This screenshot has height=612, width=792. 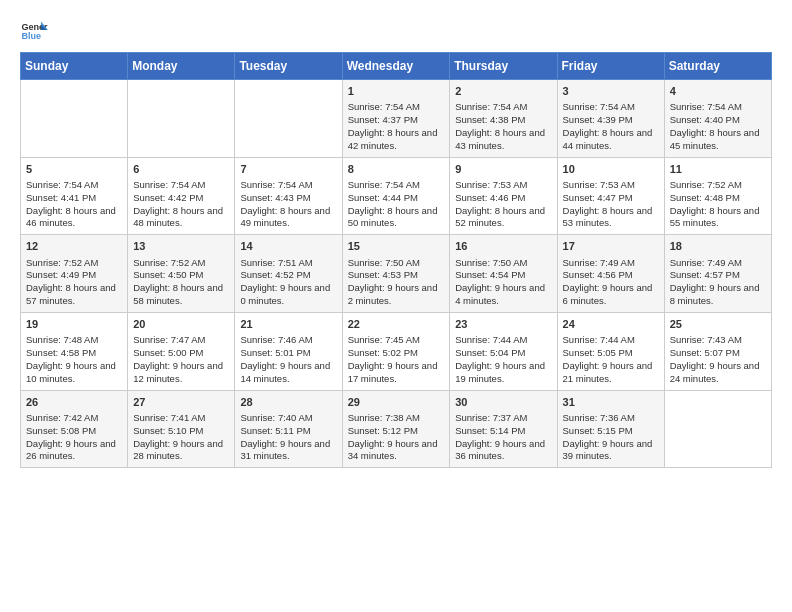 I want to click on calendar-cell: 22Sunrise: 7:45 AM Sunset: 5:02 PM Dayli…, so click(x=396, y=351).